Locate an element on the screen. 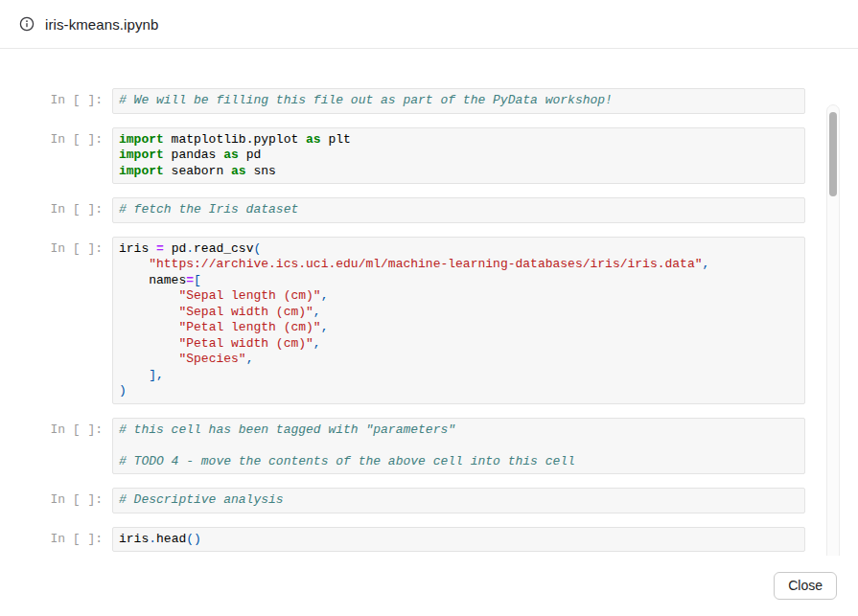 The height and width of the screenshot is (616, 858). close-button: Close is located at coordinates (805, 586).